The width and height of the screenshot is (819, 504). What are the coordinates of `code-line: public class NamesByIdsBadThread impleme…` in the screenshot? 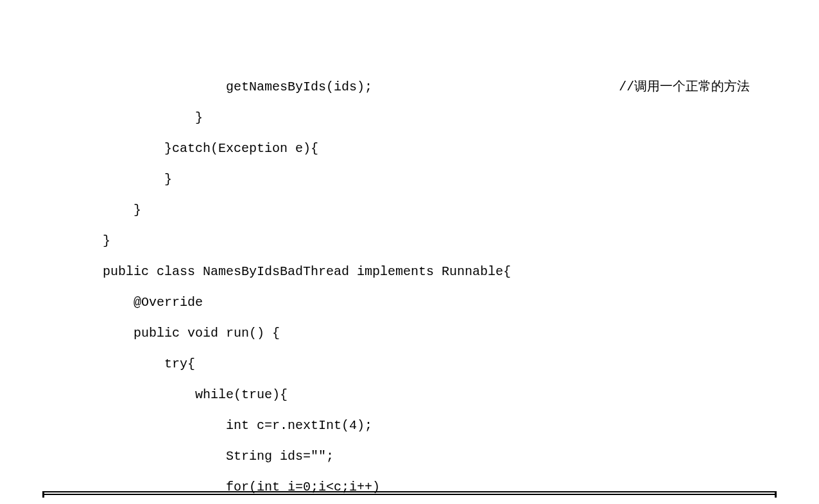 It's located at (445, 272).